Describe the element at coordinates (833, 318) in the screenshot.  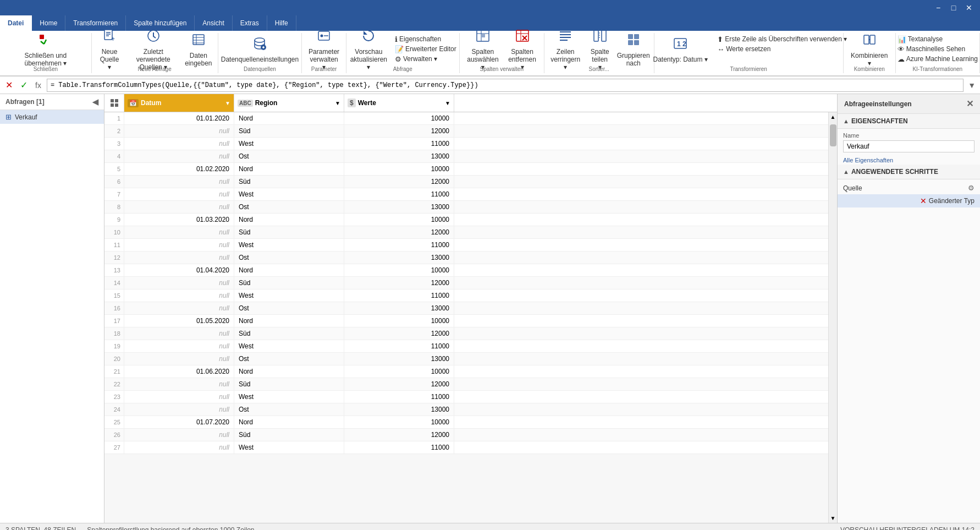
I see `scroll-track` at that location.